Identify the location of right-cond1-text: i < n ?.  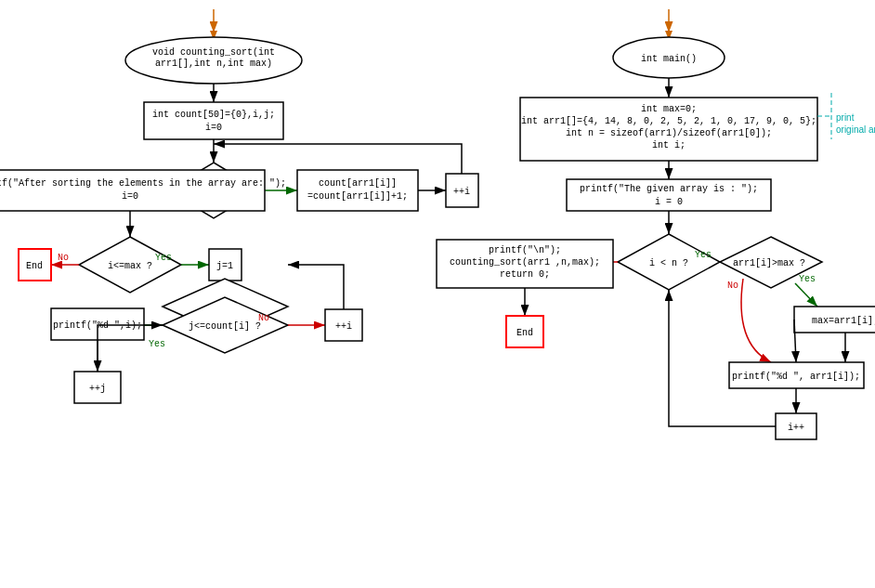
(669, 264).